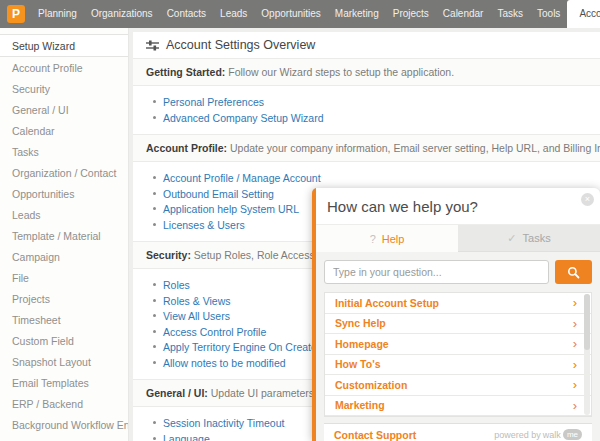  Describe the element at coordinates (64, 320) in the screenshot. I see `sidebar-item-timesheet: Timesheet` at that location.